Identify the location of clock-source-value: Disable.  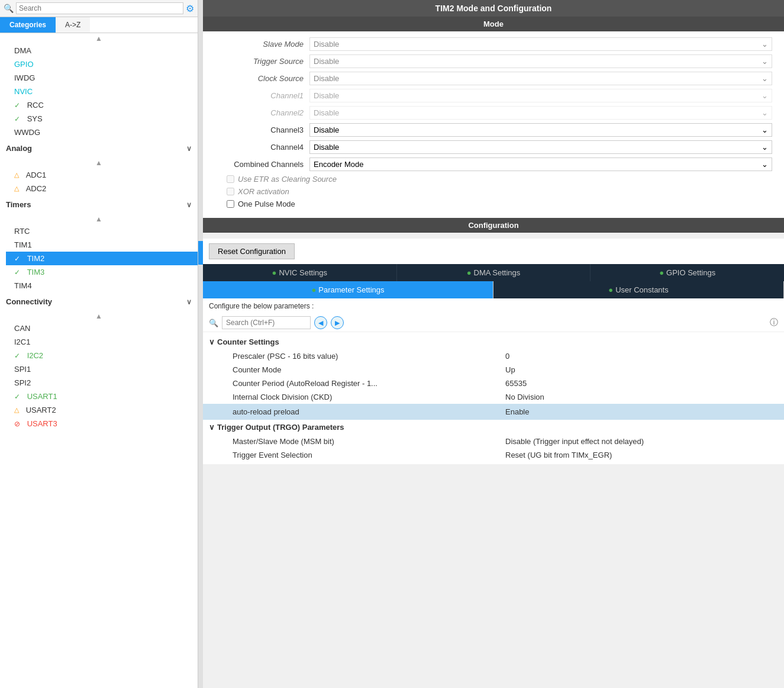
(327, 78).